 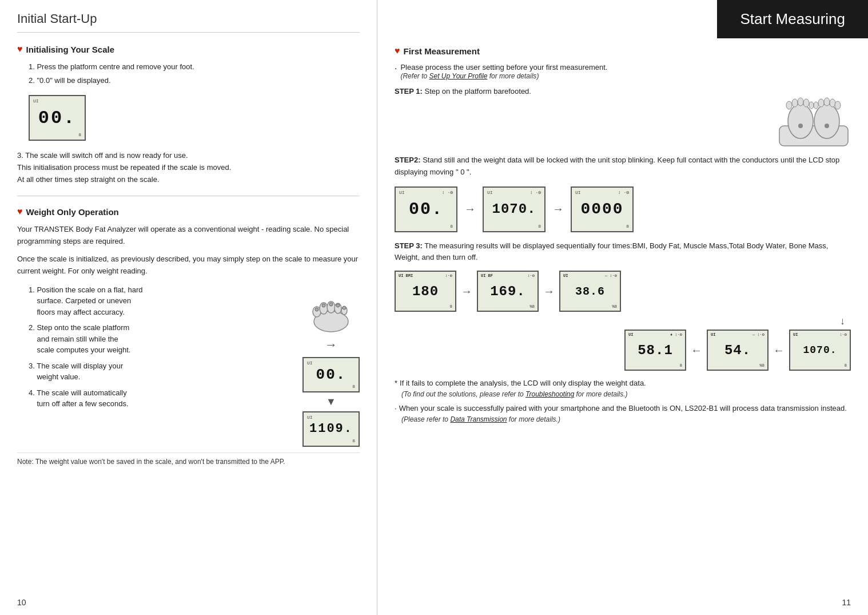 I want to click on step3-t3-label: UI, so click(x=566, y=276).